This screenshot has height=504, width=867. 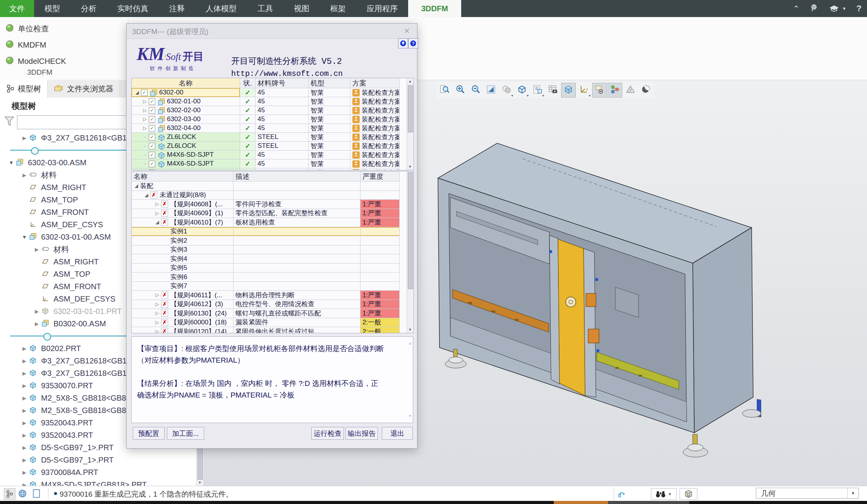 What do you see at coordinates (273, 186) in the screenshot?
I see `rules-table-row: ◢装配` at bounding box center [273, 186].